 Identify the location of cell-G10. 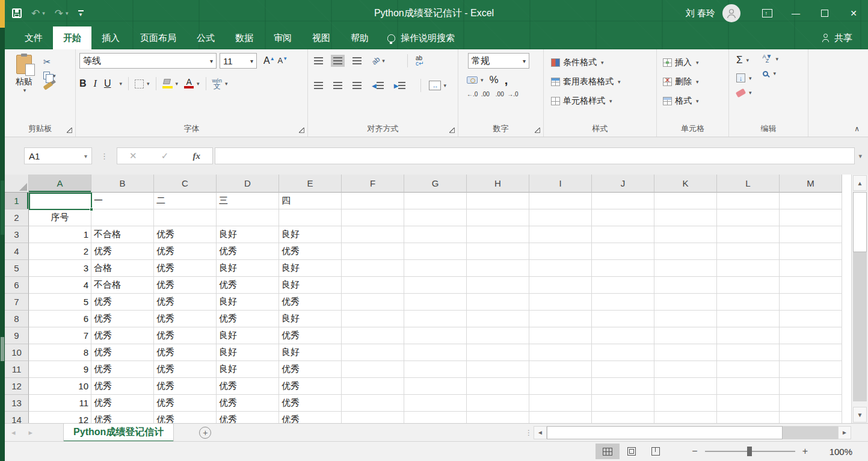
(436, 353).